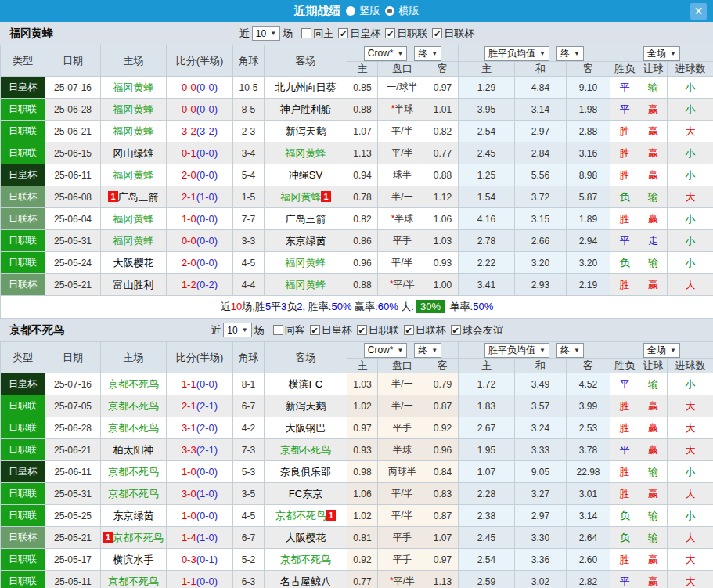 Image resolution: width=713 pixels, height=588 pixels. Describe the element at coordinates (207, 132) in the screenshot. I see `halftime-score: (3-2)` at that location.